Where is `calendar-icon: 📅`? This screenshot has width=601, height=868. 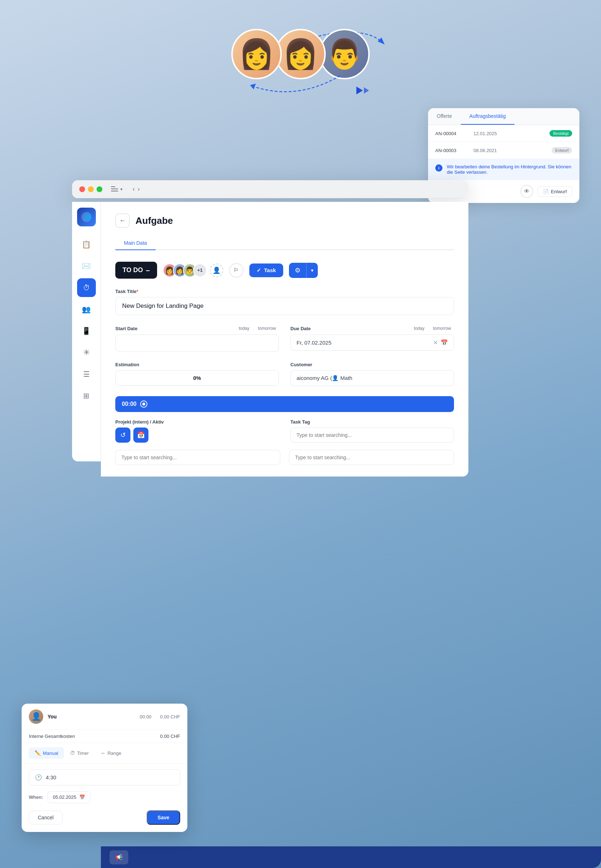
calendar-icon: 📅 is located at coordinates (444, 343).